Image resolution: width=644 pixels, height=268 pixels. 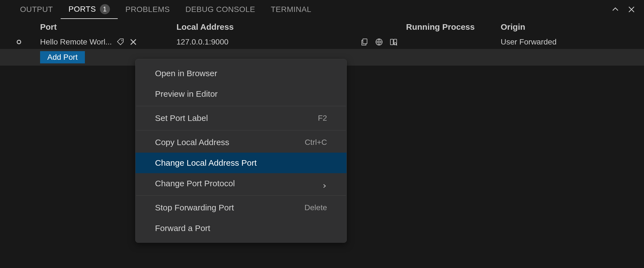 I want to click on chevron-right-icon, so click(x=325, y=183).